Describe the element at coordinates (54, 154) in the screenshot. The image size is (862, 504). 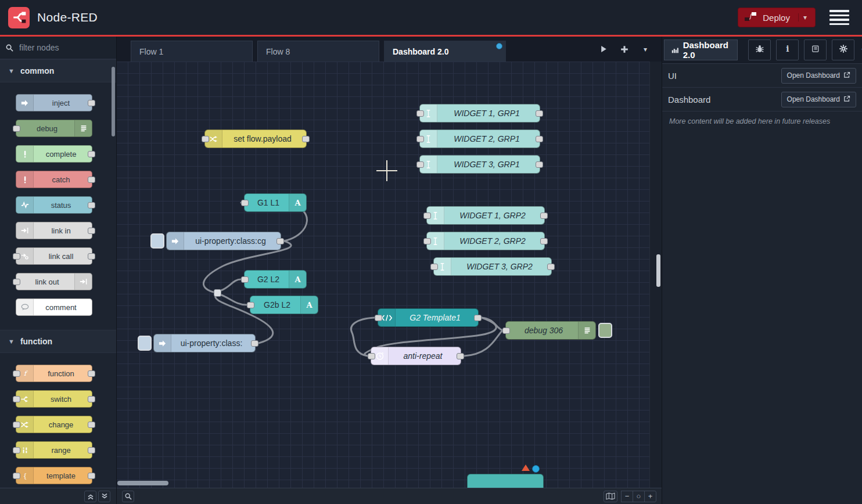
I see `palette-node-complete: complete` at that location.